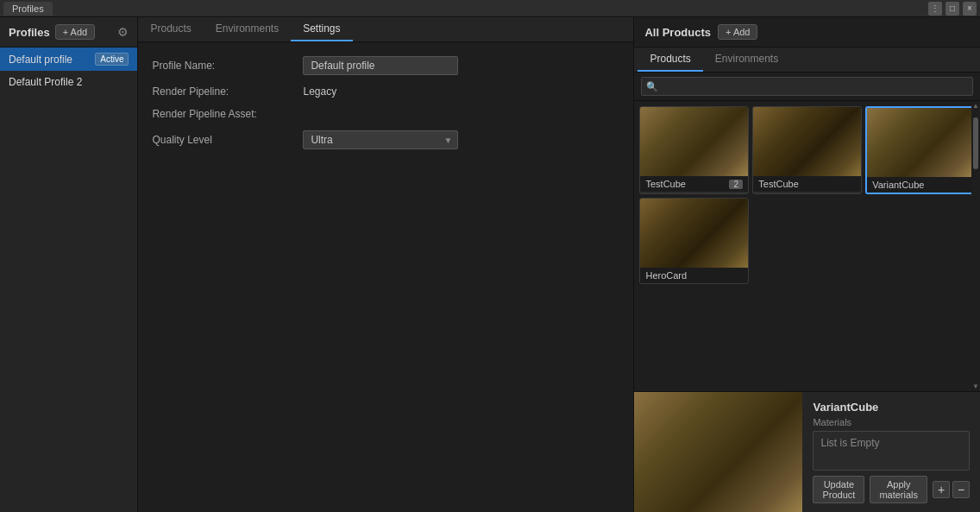  Describe the element at coordinates (321, 29) in the screenshot. I see `tab-settings: Settings` at that location.